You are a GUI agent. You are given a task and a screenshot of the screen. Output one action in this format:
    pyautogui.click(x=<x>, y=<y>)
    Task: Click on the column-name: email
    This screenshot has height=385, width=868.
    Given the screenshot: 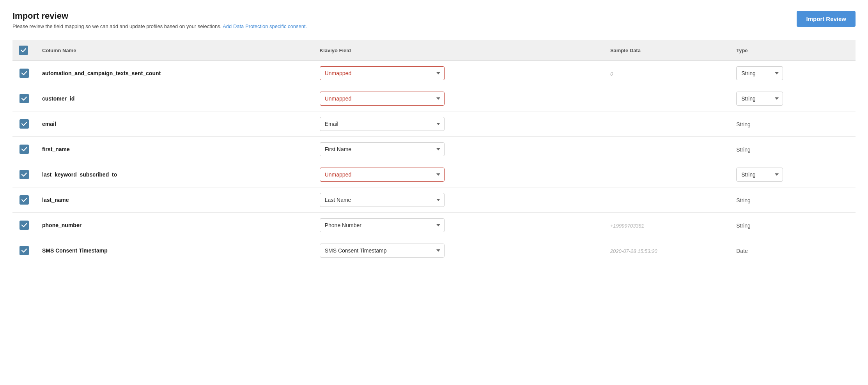 What is the action you would take?
    pyautogui.click(x=175, y=124)
    